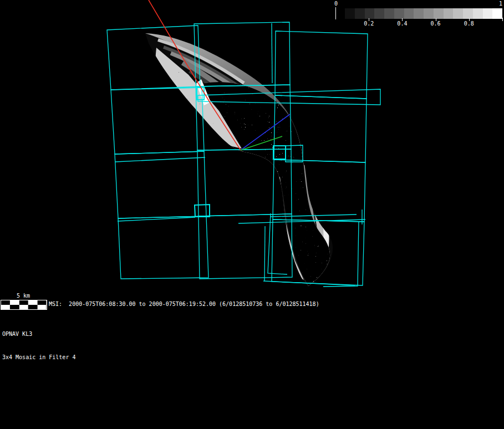 The image size is (504, 429). I want to click on colorbar-tick-label: 0.6, so click(436, 23).